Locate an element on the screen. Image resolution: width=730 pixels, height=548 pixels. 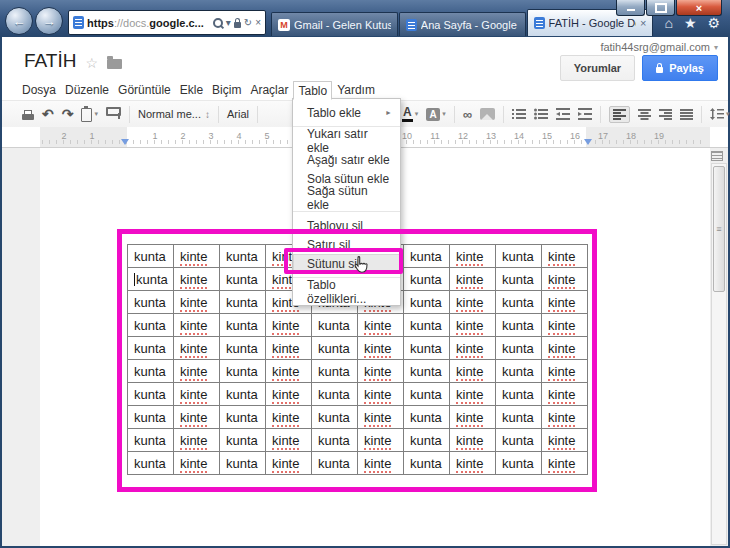
vertical-scrollbar: ≡ is located at coordinates (719, 354).